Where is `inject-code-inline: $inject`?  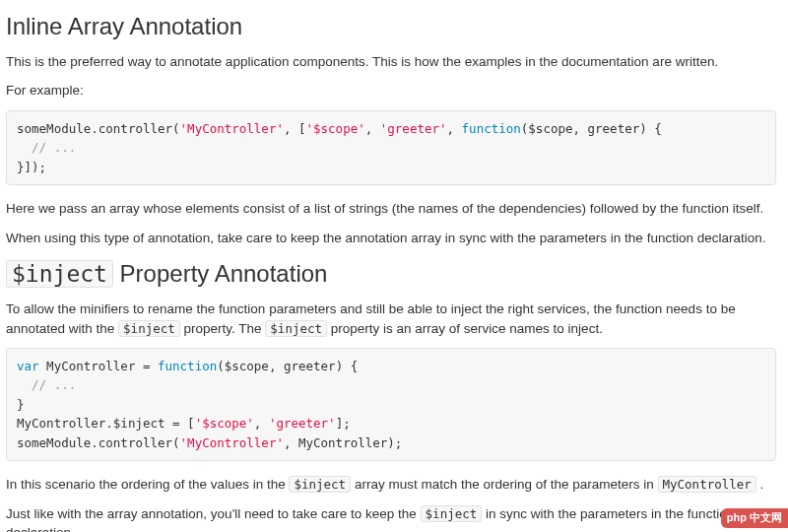
inject-code-inline: $inject is located at coordinates (150, 329).